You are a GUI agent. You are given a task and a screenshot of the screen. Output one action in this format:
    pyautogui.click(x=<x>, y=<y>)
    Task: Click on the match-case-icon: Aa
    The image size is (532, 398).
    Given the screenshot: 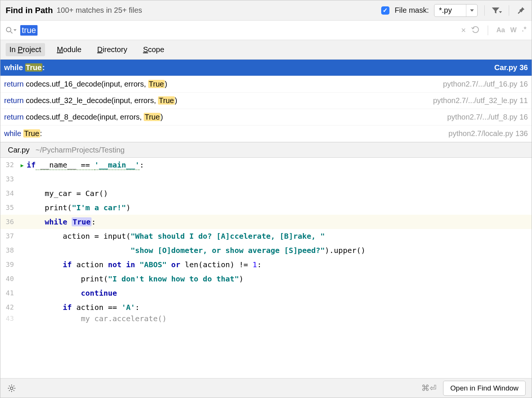 What is the action you would take?
    pyautogui.click(x=500, y=30)
    